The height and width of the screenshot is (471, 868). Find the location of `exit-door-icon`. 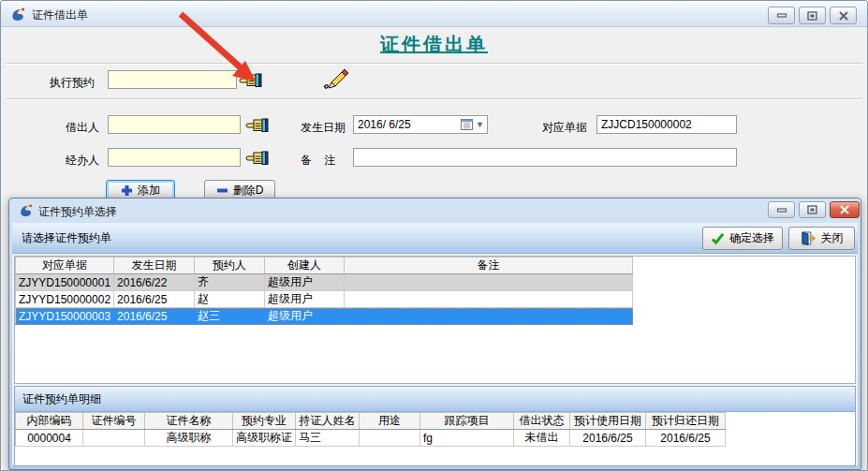

exit-door-icon is located at coordinates (809, 238).